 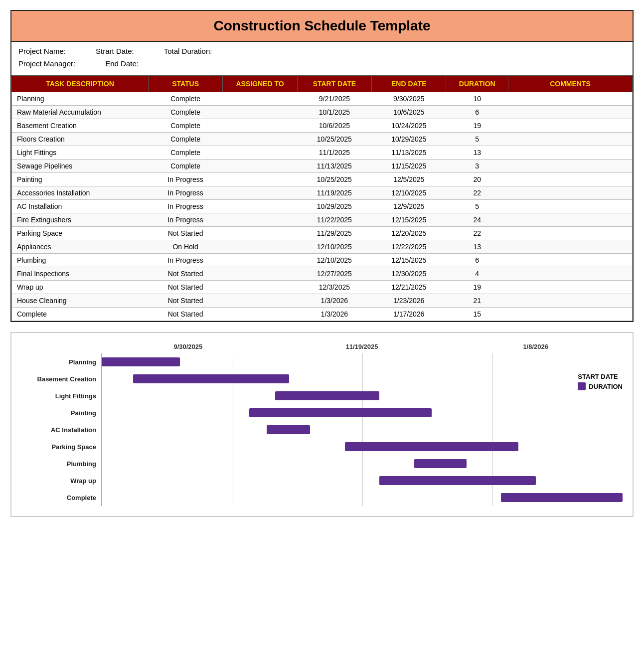 I want to click on task-status: In Progress, so click(x=185, y=179).